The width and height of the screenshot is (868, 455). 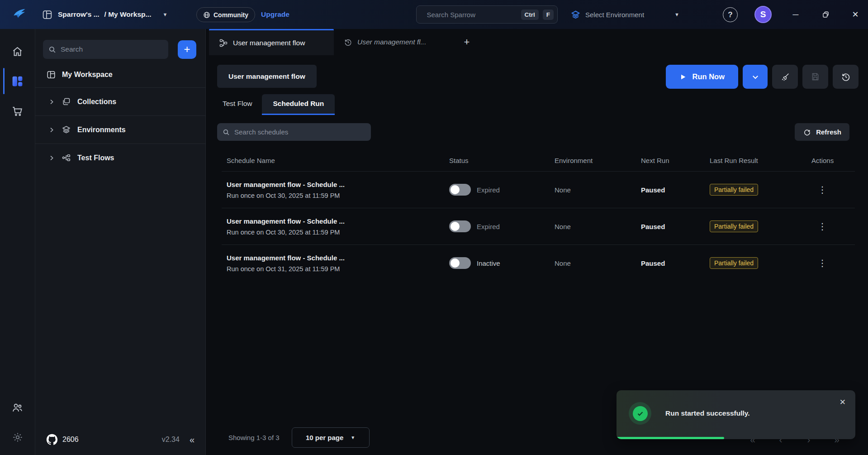 What do you see at coordinates (120, 101) in the screenshot?
I see `sidebar-item-collections: Collections` at bounding box center [120, 101].